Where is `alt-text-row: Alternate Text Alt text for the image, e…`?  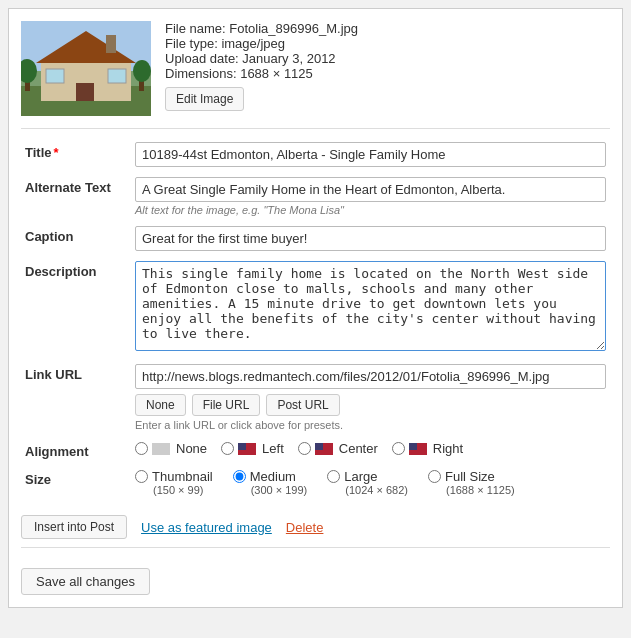 alt-text-row: Alternate Text Alt text for the image, e… is located at coordinates (316, 196).